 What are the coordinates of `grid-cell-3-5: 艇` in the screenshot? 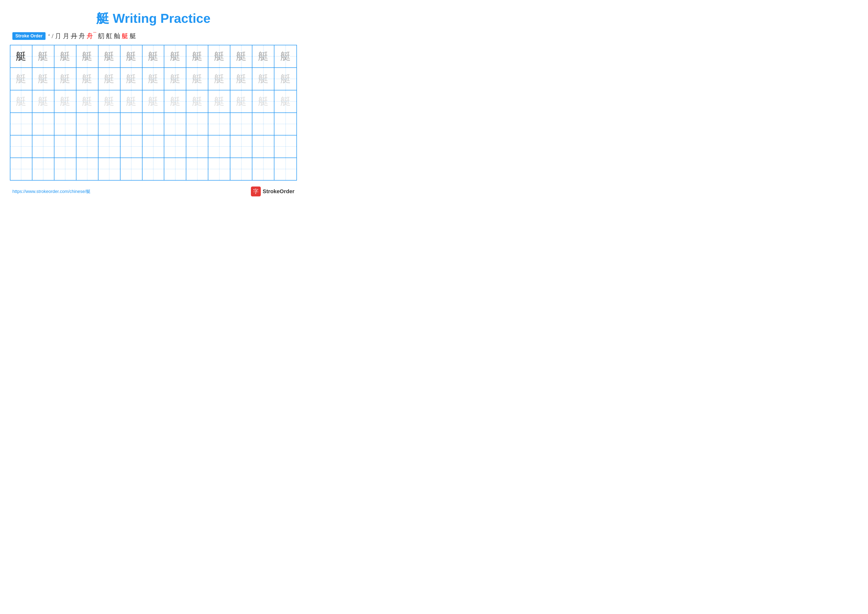 It's located at (110, 101).